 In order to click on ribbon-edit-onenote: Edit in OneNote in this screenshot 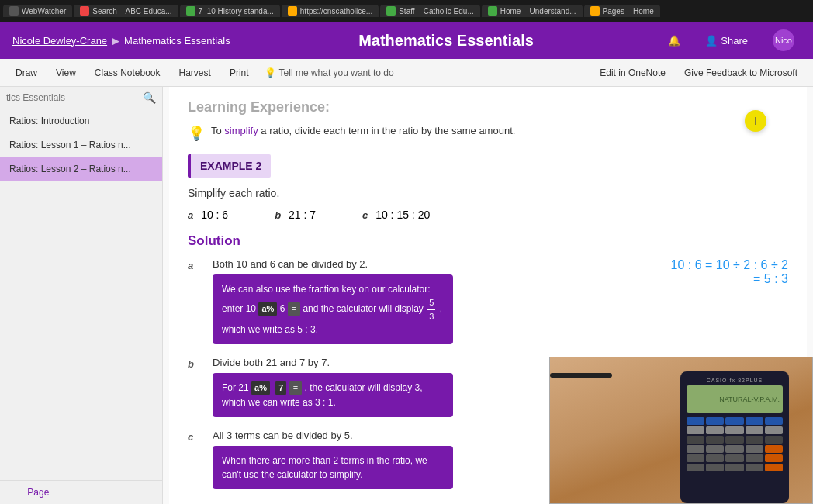, I will do `click(633, 73)`.